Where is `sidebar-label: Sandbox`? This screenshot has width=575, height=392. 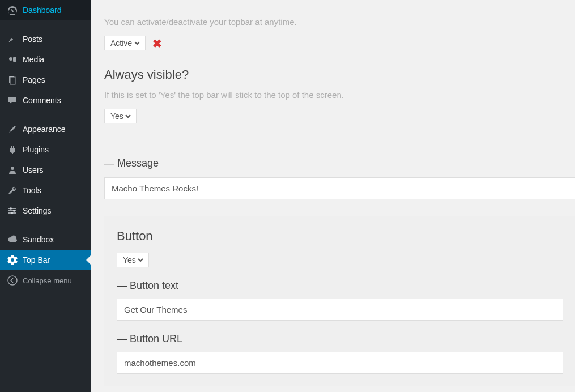
sidebar-label: Sandbox is located at coordinates (39, 240).